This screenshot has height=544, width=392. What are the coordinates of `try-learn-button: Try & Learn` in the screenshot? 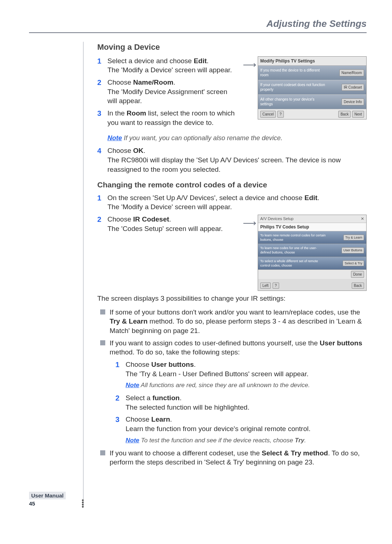 It's located at (354, 238).